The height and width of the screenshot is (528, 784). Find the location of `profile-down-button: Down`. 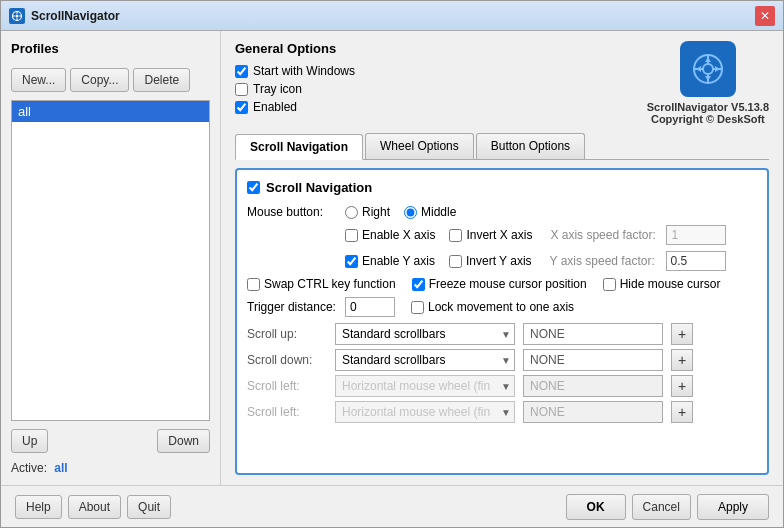

profile-down-button: Down is located at coordinates (184, 441).